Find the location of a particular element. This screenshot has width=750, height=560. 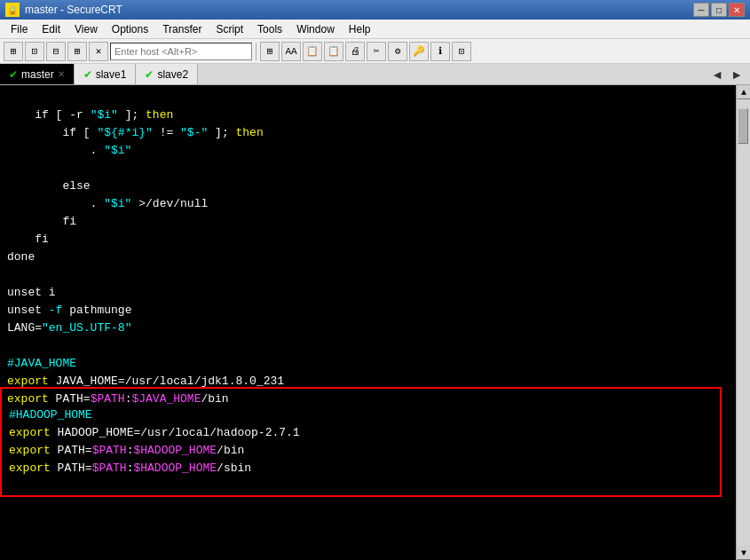

window-controls: ─ □ ✕ is located at coordinates (719, 10).